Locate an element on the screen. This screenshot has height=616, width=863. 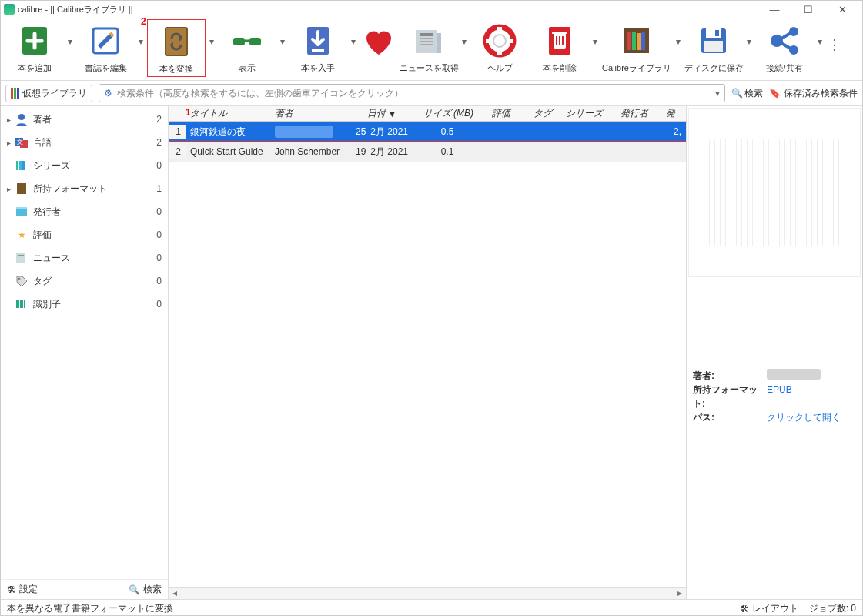
edit-meta-button: 書誌を編集 is located at coordinates (105, 48).